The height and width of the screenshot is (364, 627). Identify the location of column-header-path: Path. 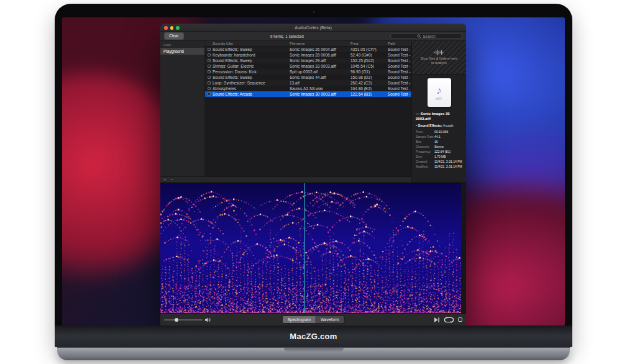
(400, 43).